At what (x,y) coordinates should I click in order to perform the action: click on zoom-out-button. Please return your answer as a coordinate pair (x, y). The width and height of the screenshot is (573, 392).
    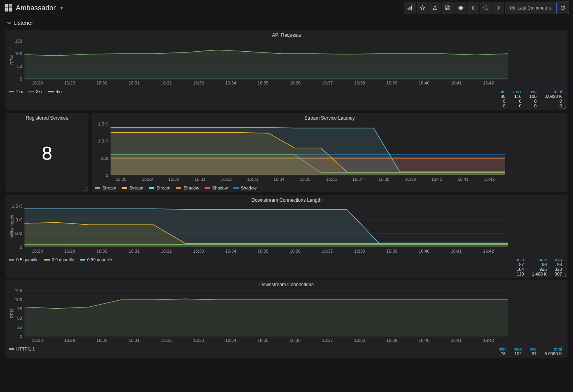
    Looking at the image, I should click on (486, 8).